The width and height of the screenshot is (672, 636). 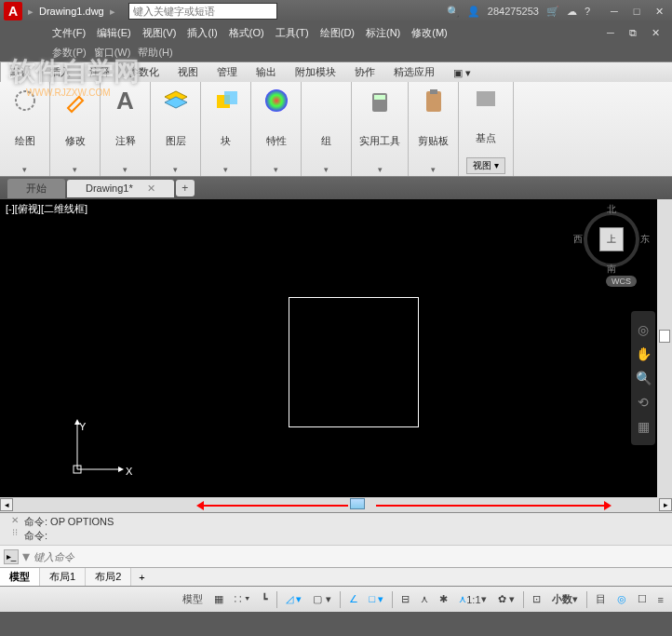 I want to click on cart-icon: 🛒, so click(x=553, y=11).